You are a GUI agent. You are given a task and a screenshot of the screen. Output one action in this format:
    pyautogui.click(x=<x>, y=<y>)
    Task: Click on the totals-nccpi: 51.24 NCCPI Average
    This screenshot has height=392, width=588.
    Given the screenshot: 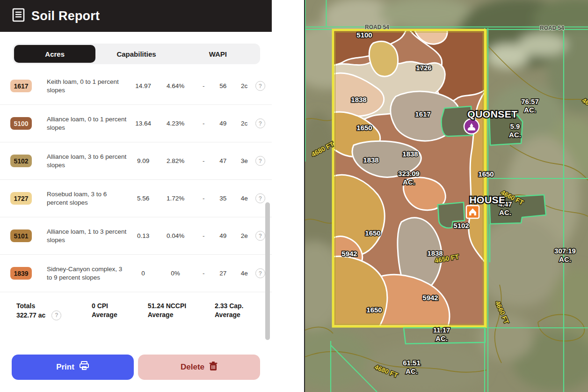 What is the action you would take?
    pyautogui.click(x=181, y=311)
    